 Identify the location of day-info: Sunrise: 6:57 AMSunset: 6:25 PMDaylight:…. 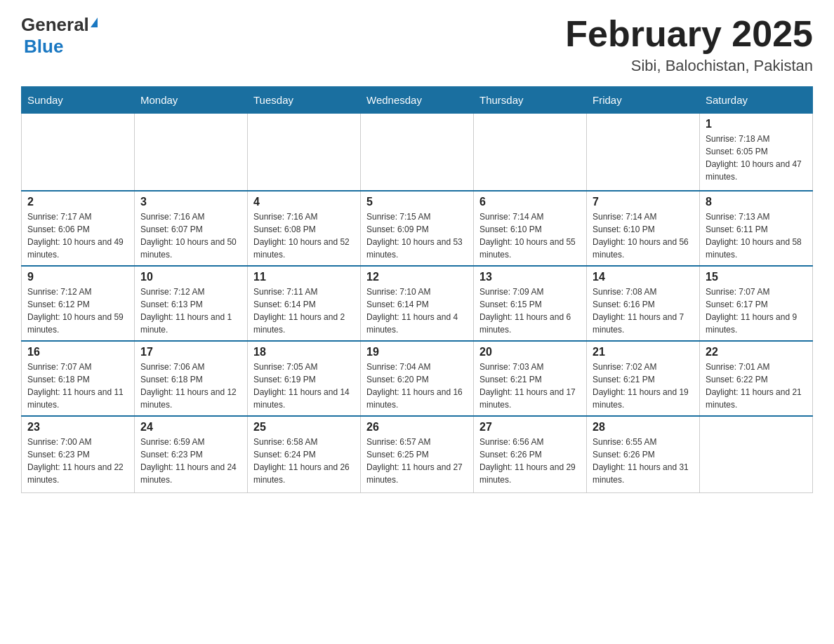
(417, 461).